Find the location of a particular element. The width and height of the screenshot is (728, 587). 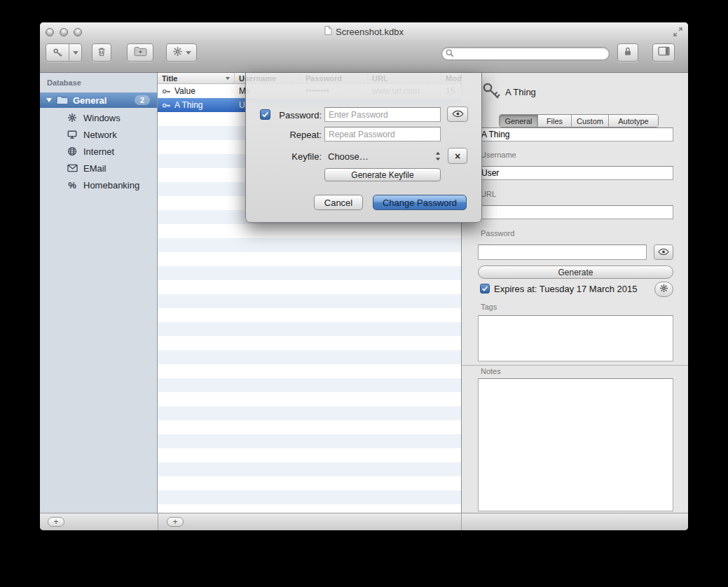

add-entry-dropdown is located at coordinates (76, 53).